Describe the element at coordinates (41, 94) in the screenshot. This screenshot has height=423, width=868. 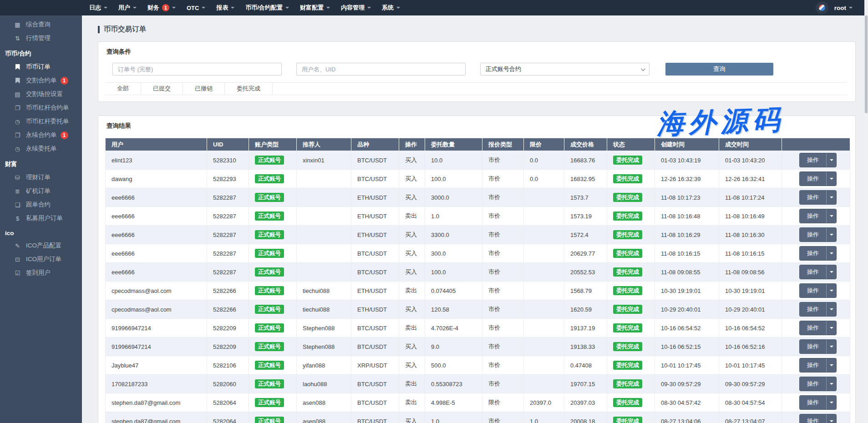
I see `sidebar-item-5: ▤ 交割场控设置` at that location.